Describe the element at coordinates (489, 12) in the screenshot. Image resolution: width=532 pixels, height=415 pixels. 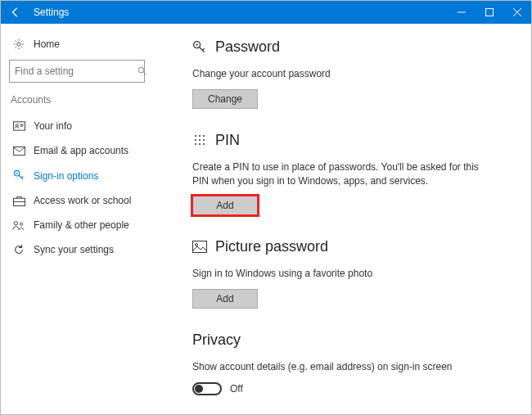
I see `maximize-button` at that location.